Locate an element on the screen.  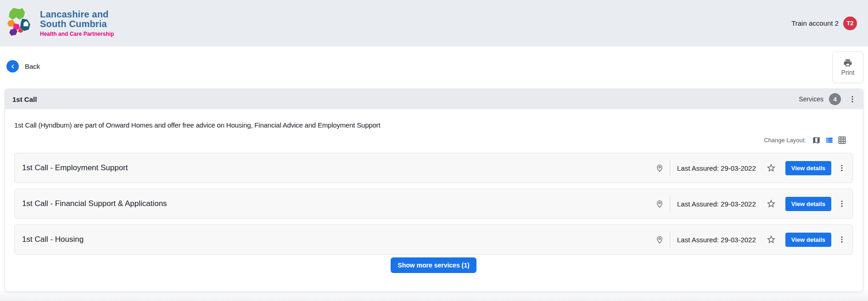
logo-title-line1: Lancashire and is located at coordinates (77, 15).